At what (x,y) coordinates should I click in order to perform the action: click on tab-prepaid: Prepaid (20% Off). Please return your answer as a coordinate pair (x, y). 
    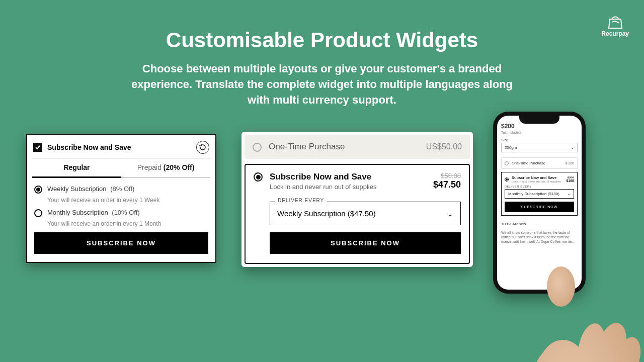
    Looking at the image, I should click on (166, 168).